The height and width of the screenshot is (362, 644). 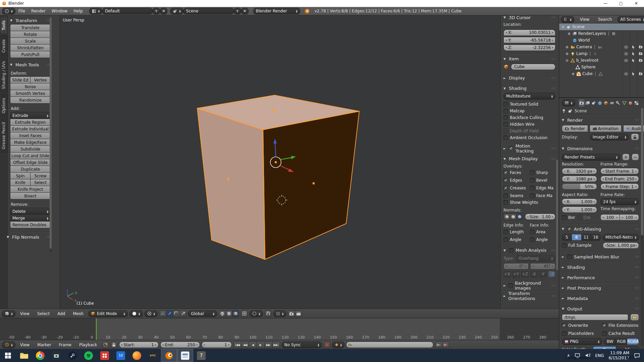 What do you see at coordinates (105, 345) in the screenshot?
I see `use-preview-range-toggle` at bounding box center [105, 345].